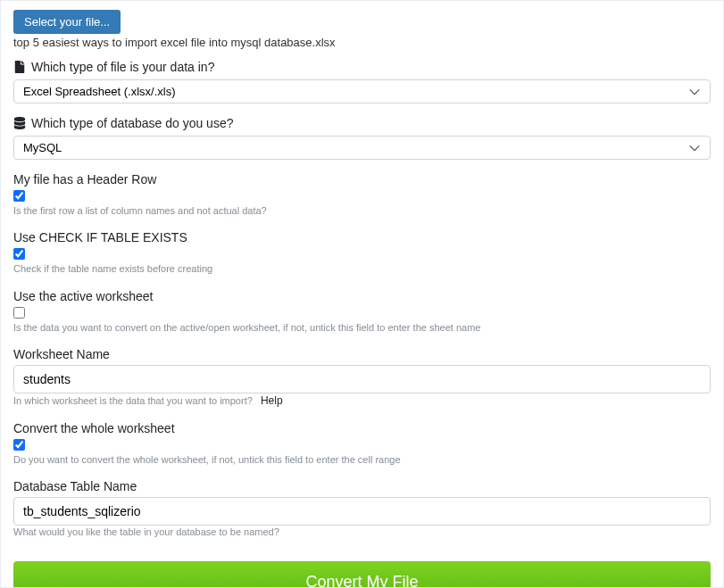 The height and width of the screenshot is (588, 724). I want to click on table-name-input, so click(362, 511).